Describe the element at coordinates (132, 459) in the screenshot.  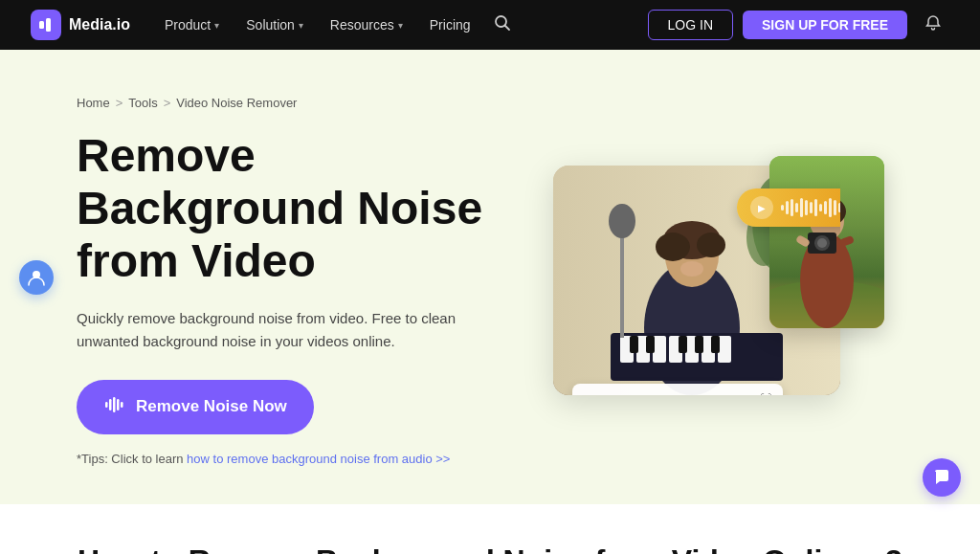
I see `tip-prefix: *Tips: Click to learn` at that location.